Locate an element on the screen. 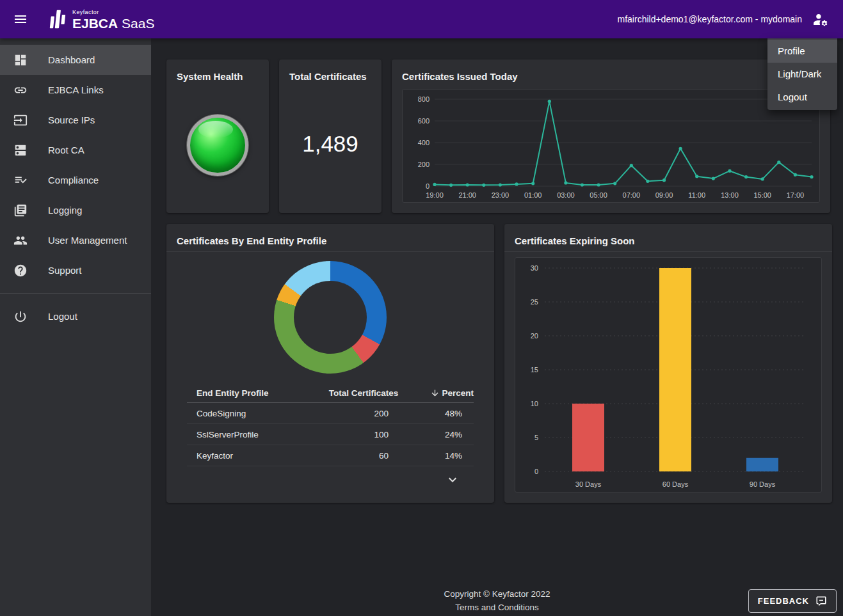  menu-item-logout: Logout is located at coordinates (803, 97).